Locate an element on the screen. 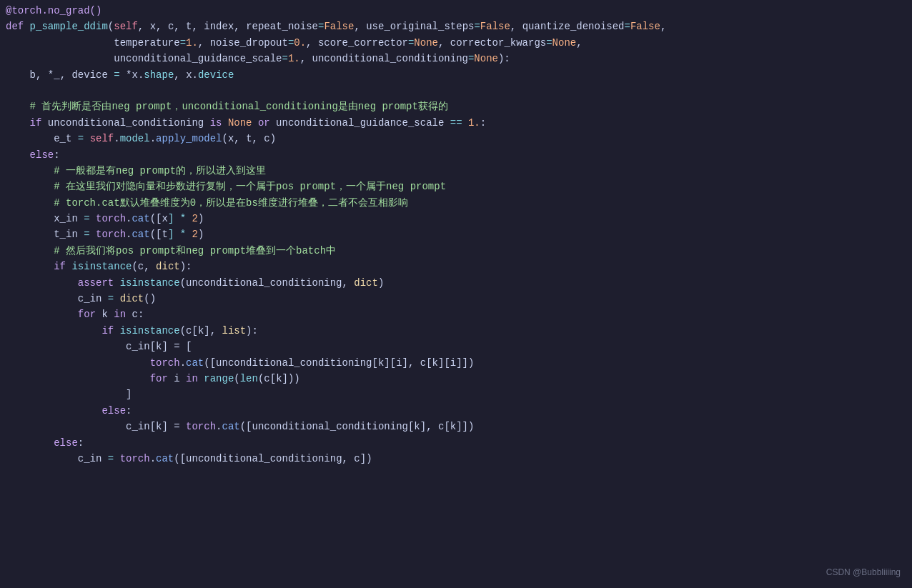  code-line: ] is located at coordinates (456, 394).